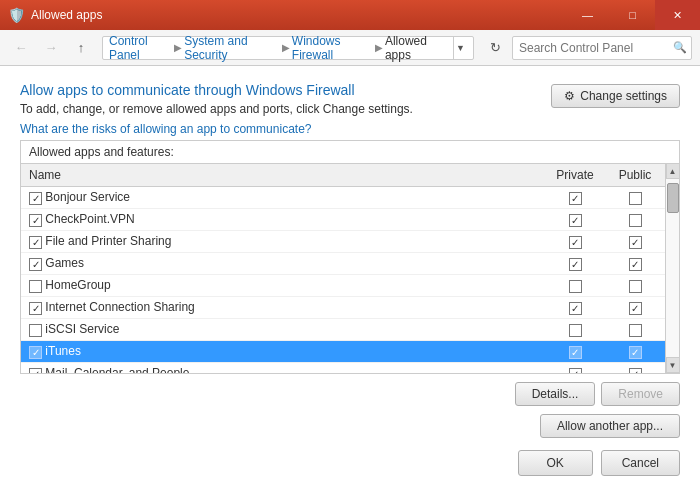 This screenshot has width=700, height=502. Describe the element at coordinates (672, 268) in the screenshot. I see `scrollbar: ▲ ▼` at that location.